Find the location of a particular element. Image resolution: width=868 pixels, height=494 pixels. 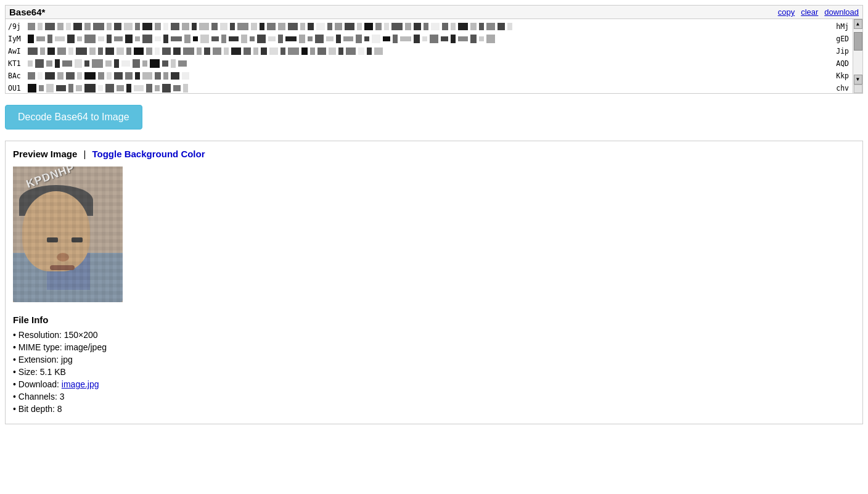

base64-row-6: OU1 chv is located at coordinates (434, 88).